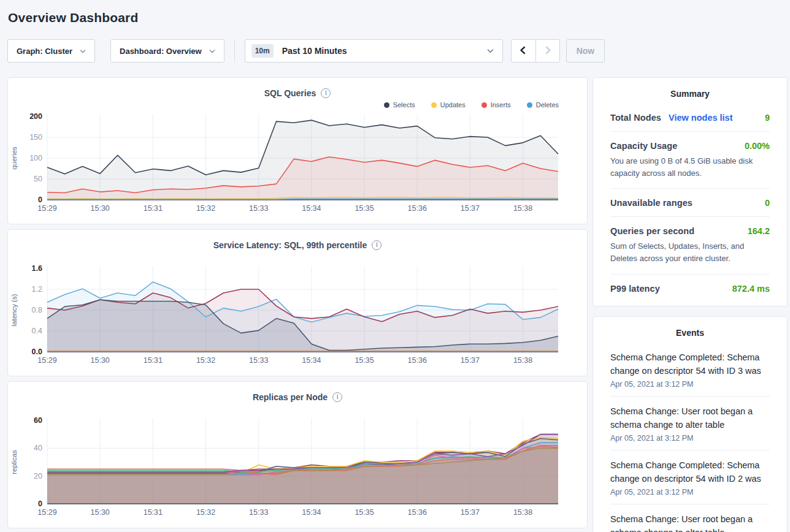  I want to click on view-nodes-list-link: View nodes list, so click(700, 118).